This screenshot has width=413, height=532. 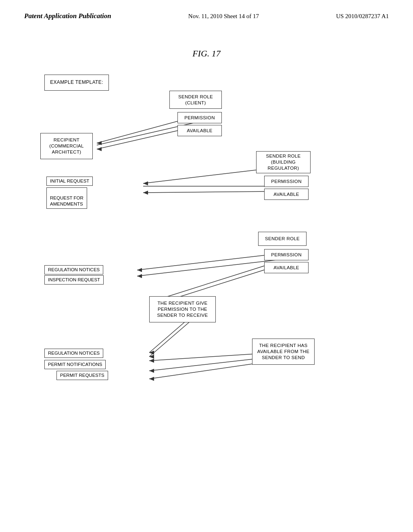 What do you see at coordinates (286, 255) in the screenshot?
I see `box-permission-3: PERMISSION` at bounding box center [286, 255].